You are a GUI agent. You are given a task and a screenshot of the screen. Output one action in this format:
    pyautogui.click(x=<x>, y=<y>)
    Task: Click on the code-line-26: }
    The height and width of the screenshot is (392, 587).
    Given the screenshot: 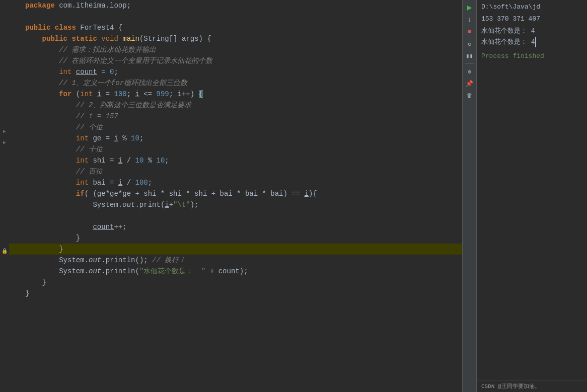 What is the action you would take?
    pyautogui.click(x=236, y=282)
    